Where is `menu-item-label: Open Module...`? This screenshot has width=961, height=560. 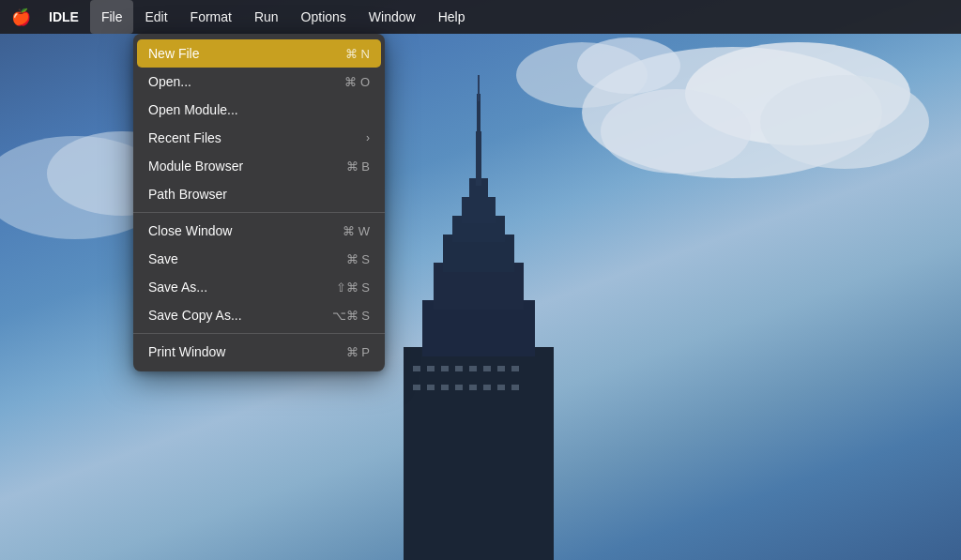
menu-item-label: Open Module... is located at coordinates (193, 110).